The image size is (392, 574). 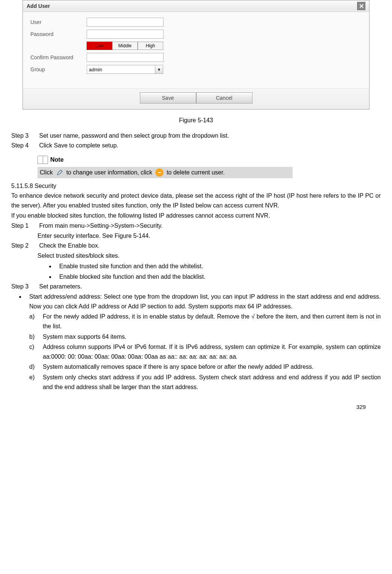 What do you see at coordinates (361, 6) in the screenshot?
I see `close-icon: ✕` at bounding box center [361, 6].